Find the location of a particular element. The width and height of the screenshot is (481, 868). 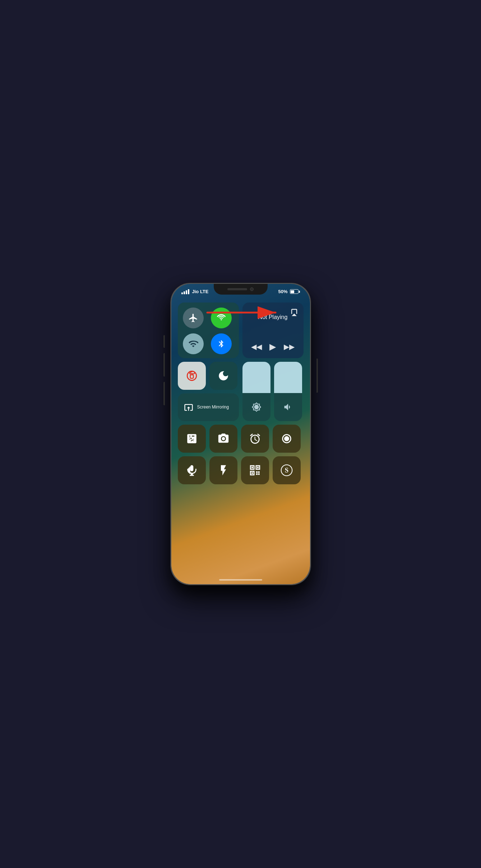

brightness-slider is located at coordinates (256, 392).